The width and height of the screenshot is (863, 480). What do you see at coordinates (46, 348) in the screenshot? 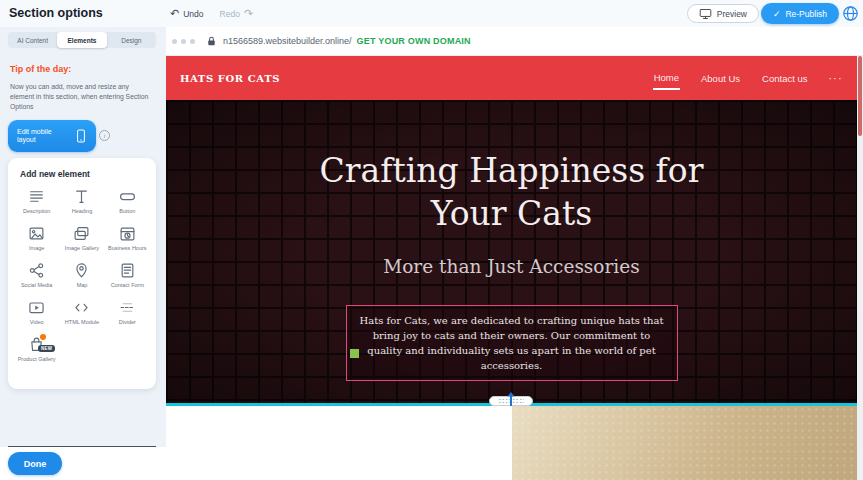
I see `new-badge: NEW` at bounding box center [46, 348].